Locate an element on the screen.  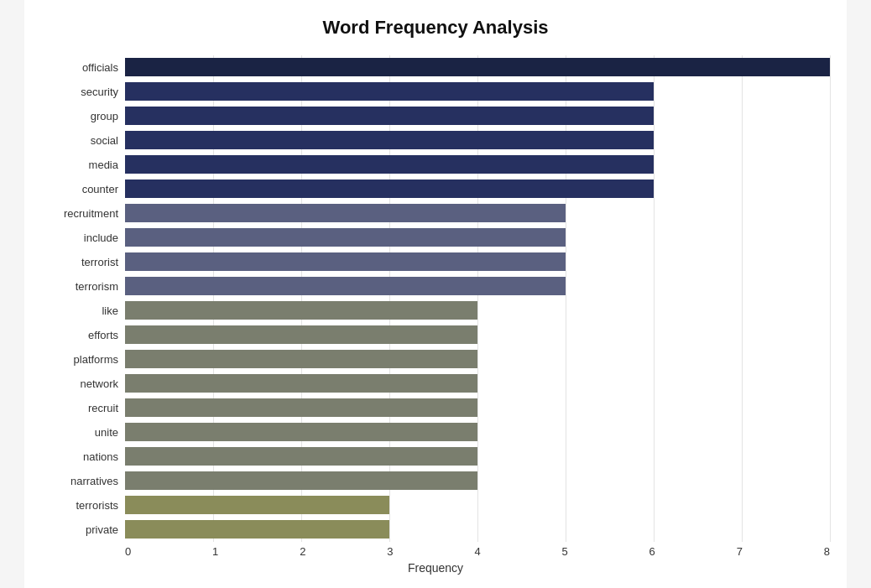
grid-line is located at coordinates (831, 299).